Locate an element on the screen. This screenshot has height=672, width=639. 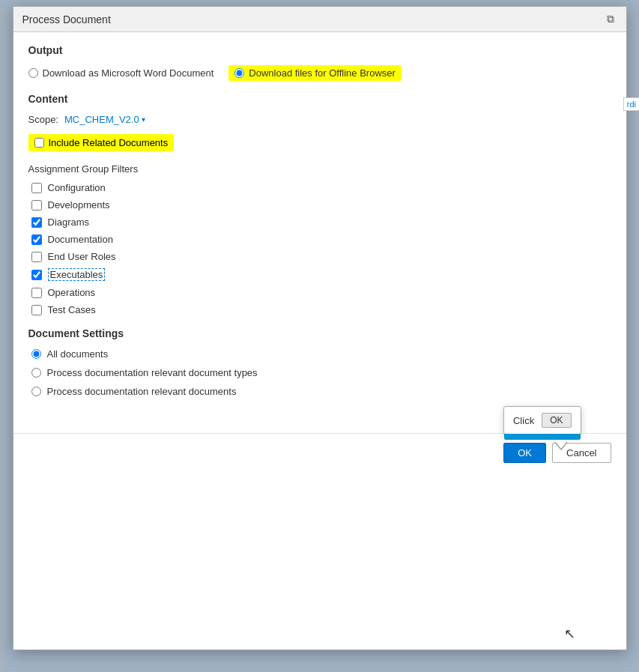
offline-browser-label: Download files for Offline Browser is located at coordinates (322, 73).